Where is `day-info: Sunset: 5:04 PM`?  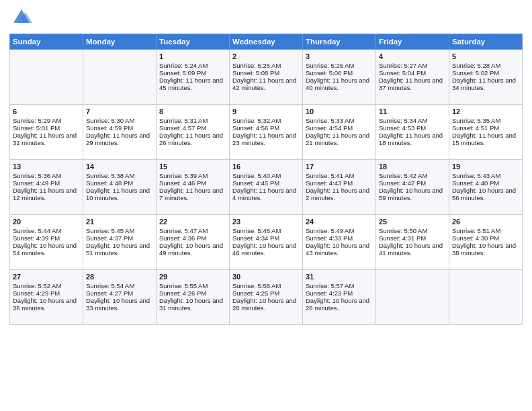 day-info: Sunset: 5:04 PM is located at coordinates (412, 73).